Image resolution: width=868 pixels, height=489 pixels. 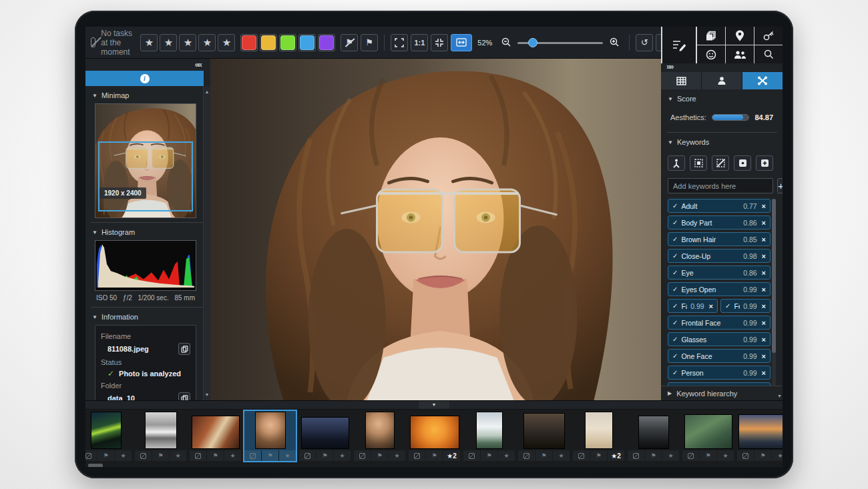 I want to click on filmstrip-thumbnail-mountain-bw: ⚑ ★, so click(x=160, y=436).